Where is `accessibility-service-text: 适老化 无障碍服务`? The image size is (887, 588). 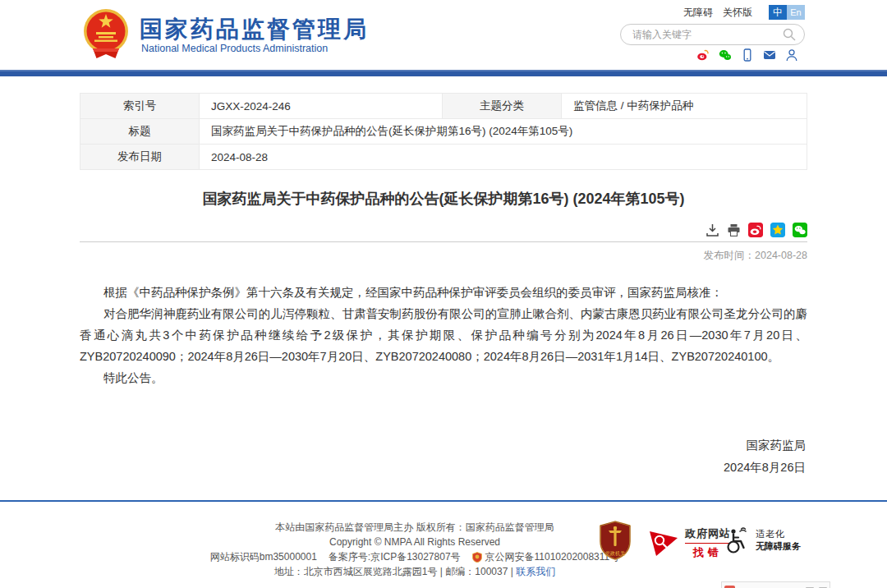
accessibility-service-text: 适老化 无障碍服务 is located at coordinates (779, 540).